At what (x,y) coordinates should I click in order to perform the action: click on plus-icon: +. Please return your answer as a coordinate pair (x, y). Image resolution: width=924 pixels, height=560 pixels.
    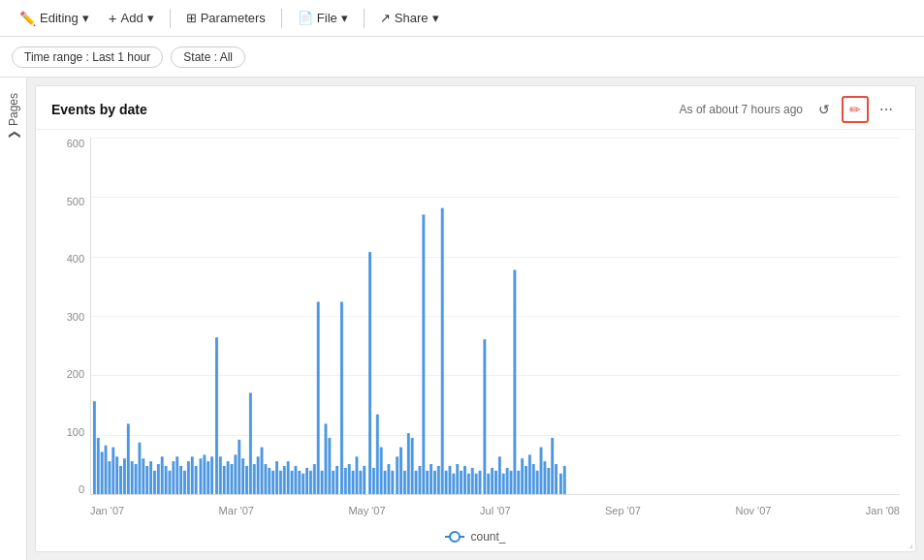
    Looking at the image, I should click on (112, 17).